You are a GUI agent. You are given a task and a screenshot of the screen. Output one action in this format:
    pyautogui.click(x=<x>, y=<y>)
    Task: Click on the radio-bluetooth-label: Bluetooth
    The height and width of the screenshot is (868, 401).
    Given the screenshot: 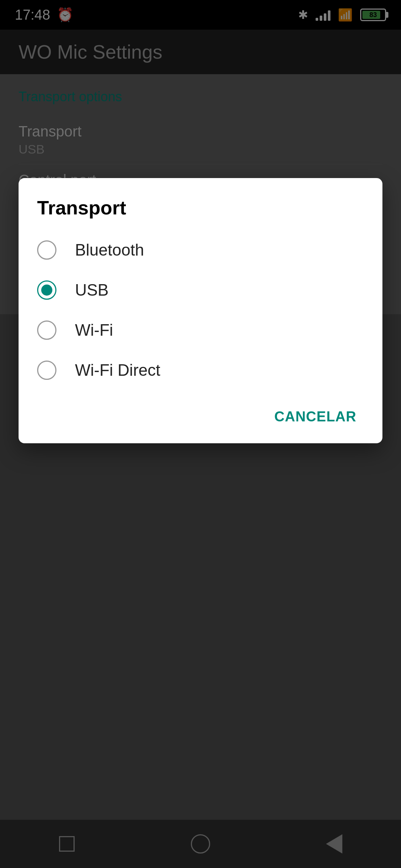 What is the action you would take?
    pyautogui.click(x=110, y=250)
    